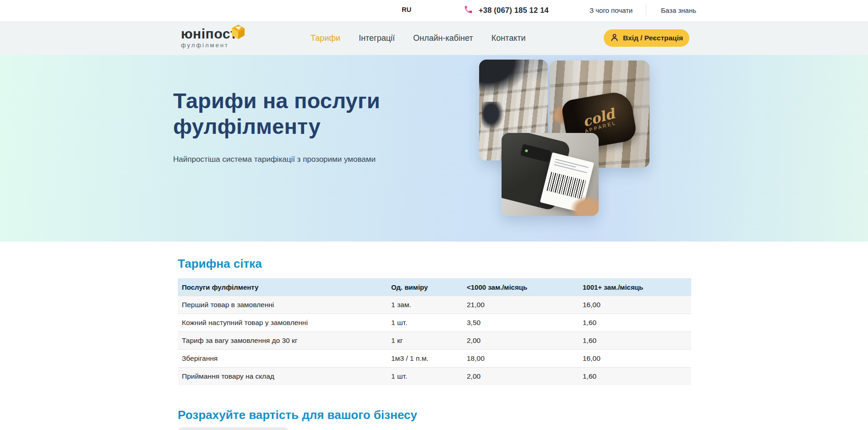  What do you see at coordinates (514, 10) in the screenshot?
I see `phone-number: +38 (067) 185 12 14` at bounding box center [514, 10].